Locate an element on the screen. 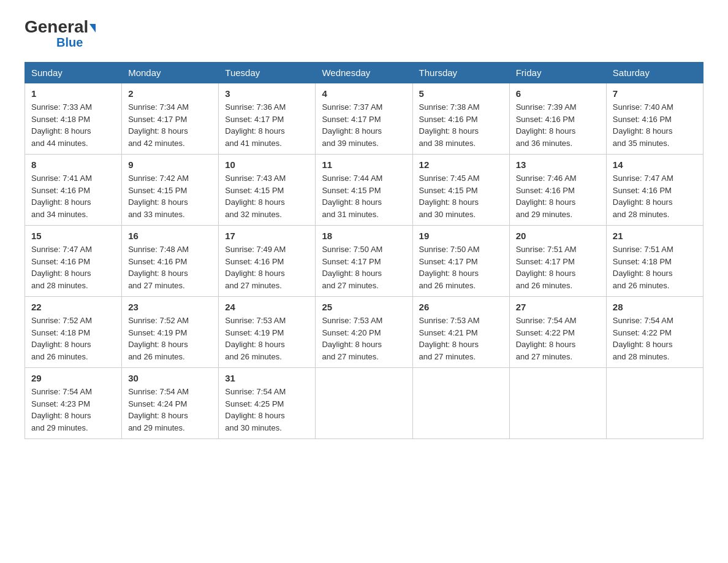 Image resolution: width=728 pixels, height=563 pixels. calendar-cell: 3 Sunrise: 7:36 AM Sunset: 4:17 PM Dayli… is located at coordinates (267, 119).